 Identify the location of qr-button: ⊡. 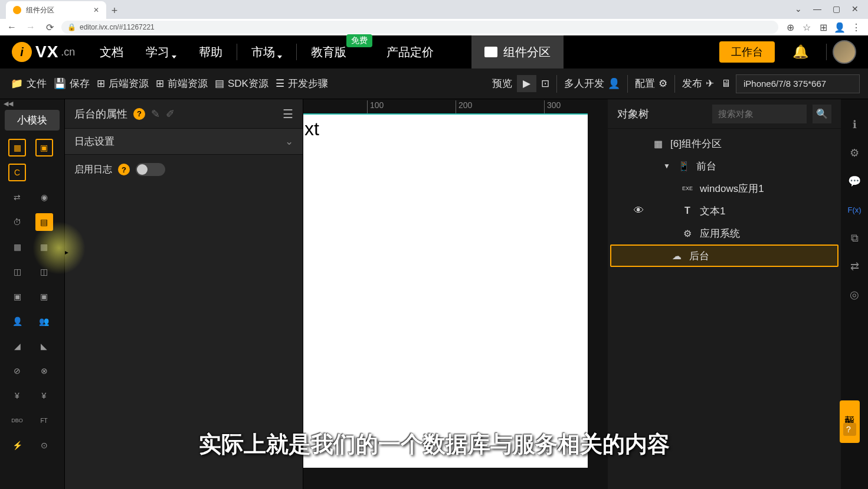
(545, 84).